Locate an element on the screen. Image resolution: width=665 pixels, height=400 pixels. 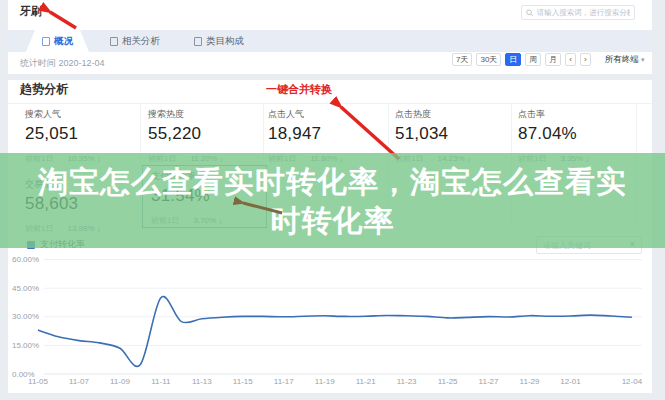
tab-相关分析: 相关分析 is located at coordinates (135, 41).